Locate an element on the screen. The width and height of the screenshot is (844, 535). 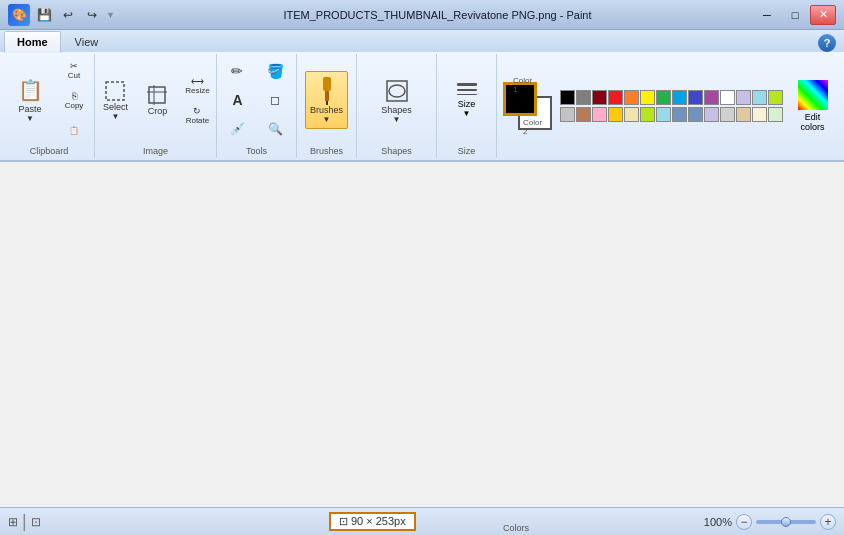
rotate-button: ↻ Rotate is located at coordinates (197, 115).